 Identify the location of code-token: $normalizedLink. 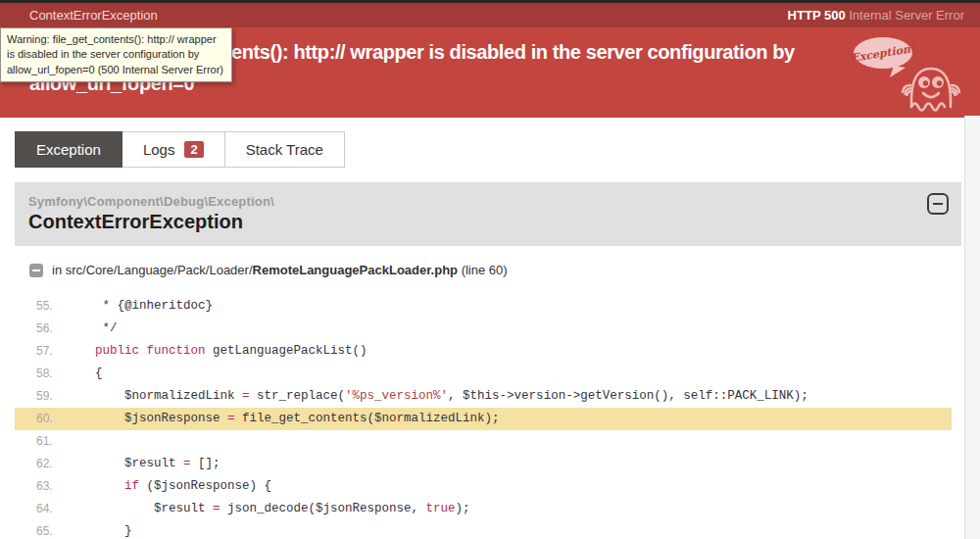
(154, 396).